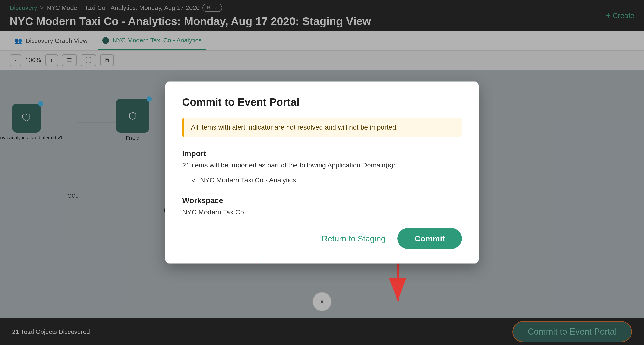  I want to click on domain-list-item: NYC Modern Taxi Co - Analytics, so click(327, 180).